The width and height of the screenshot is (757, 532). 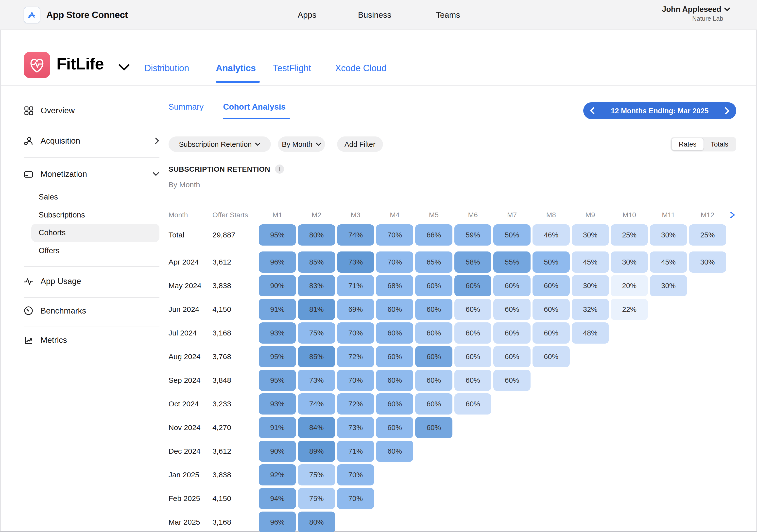 I want to click on active-tab-indicator, so click(x=238, y=82).